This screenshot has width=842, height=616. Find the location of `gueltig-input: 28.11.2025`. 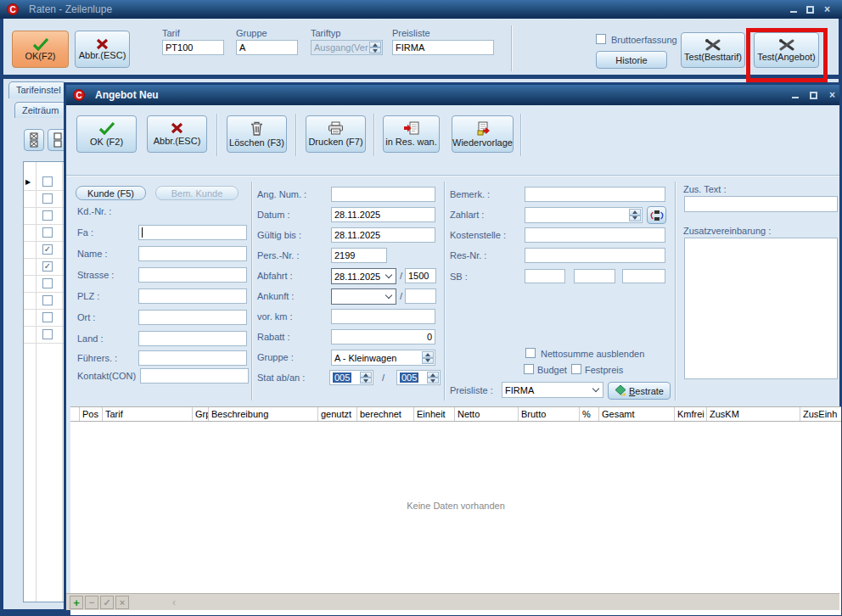

gueltig-input: 28.11.2025 is located at coordinates (384, 235).